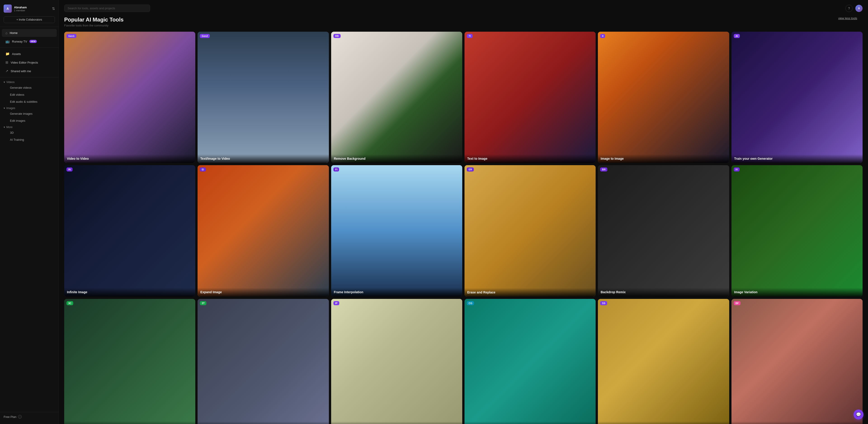 Image resolution: width=868 pixels, height=424 pixels. I want to click on tool-badge-3t: 3T, so click(203, 303).